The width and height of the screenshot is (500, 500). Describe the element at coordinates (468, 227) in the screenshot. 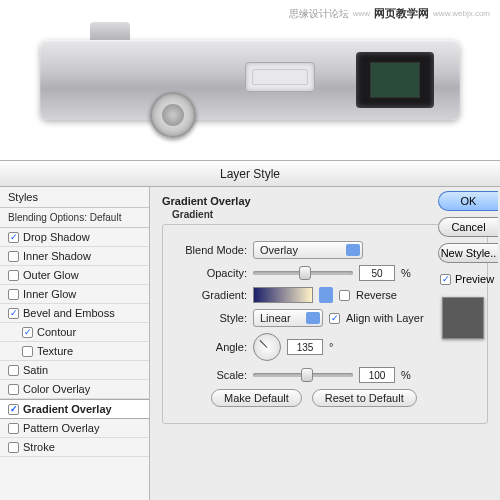

I see `cancel-button: Cancel` at that location.